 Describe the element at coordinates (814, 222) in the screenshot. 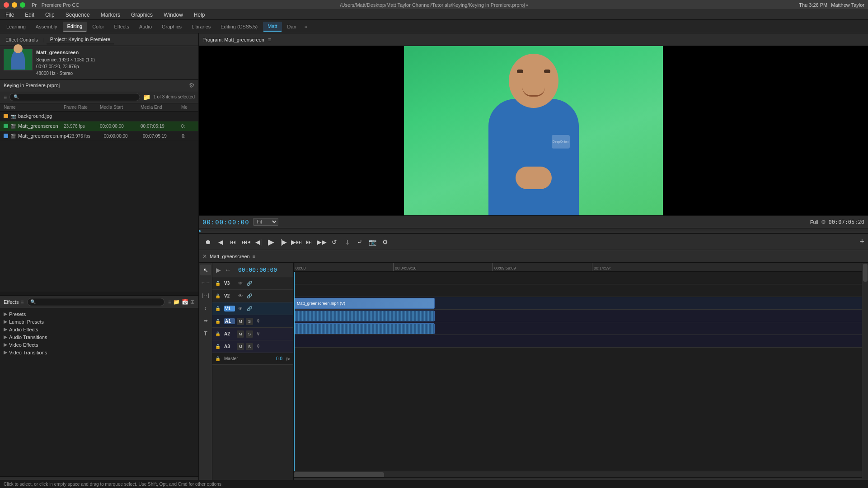

I see `resolution-label: Full` at that location.